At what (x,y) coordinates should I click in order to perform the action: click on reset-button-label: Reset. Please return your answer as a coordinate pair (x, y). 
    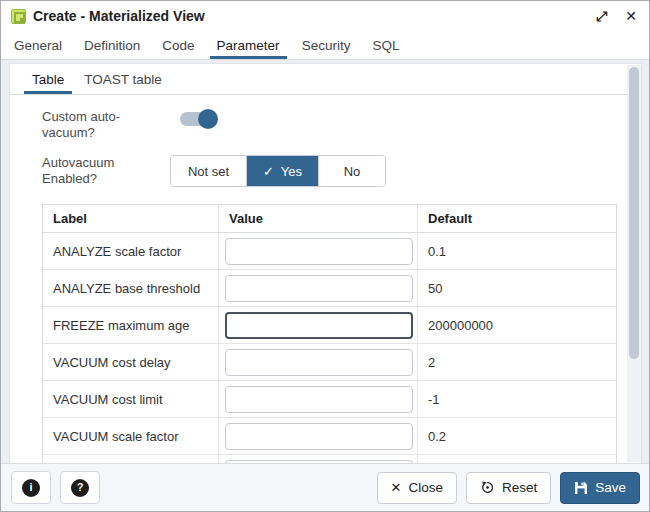
    Looking at the image, I should click on (520, 488).